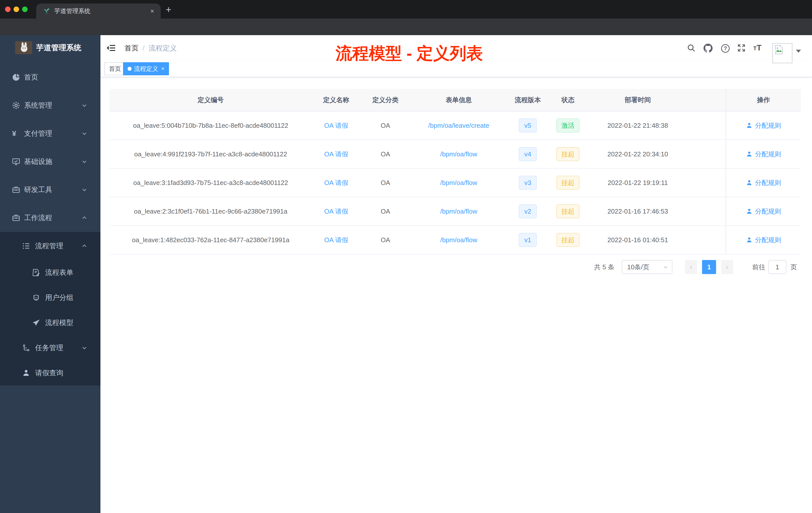 This screenshot has width=812, height=513. I want to click on sidebar-item-home: 首页, so click(50, 78).